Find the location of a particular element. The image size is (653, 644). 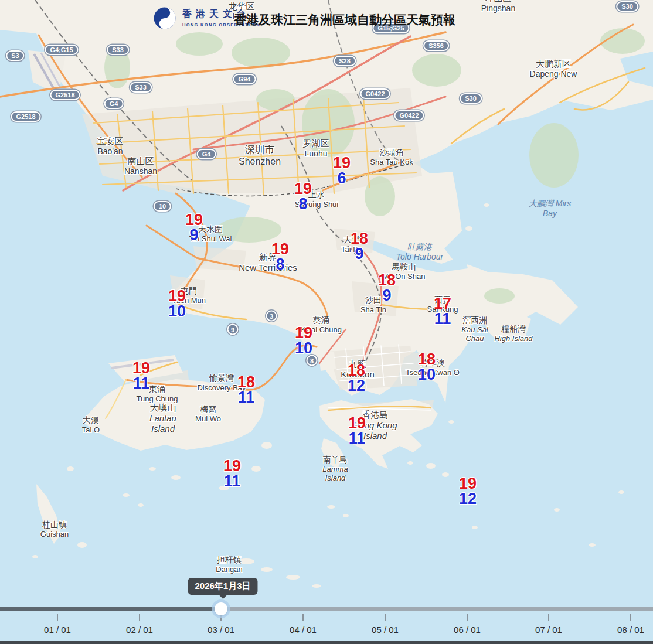

place-name-en: High Island is located at coordinates (513, 339).